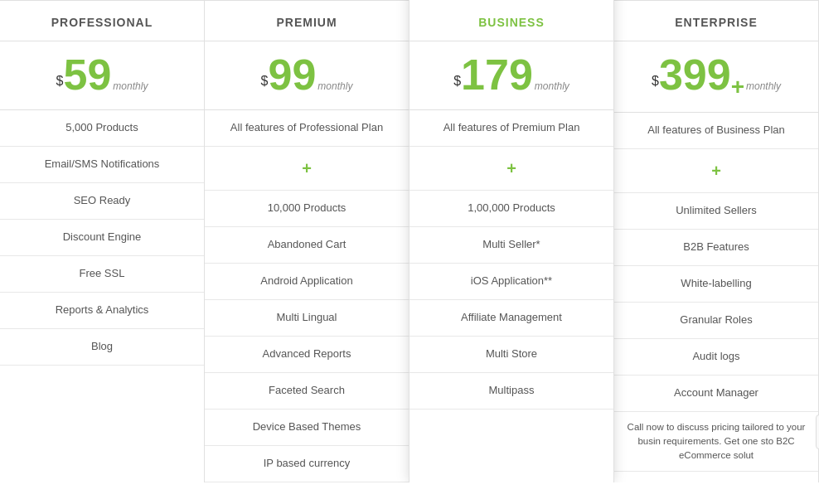  What do you see at coordinates (102, 128) in the screenshot?
I see `feature-5000-products: 5,000 Products` at bounding box center [102, 128].